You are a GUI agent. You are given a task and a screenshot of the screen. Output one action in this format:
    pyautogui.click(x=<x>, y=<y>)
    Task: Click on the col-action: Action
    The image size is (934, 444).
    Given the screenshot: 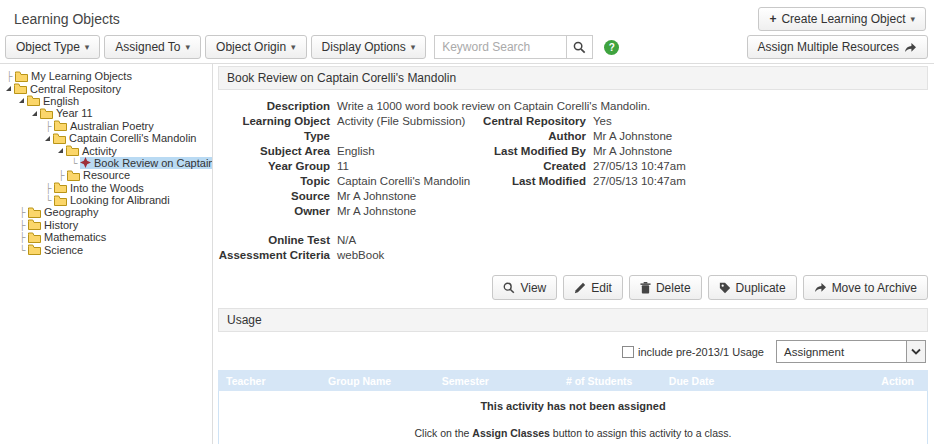 What is the action you would take?
    pyautogui.click(x=850, y=381)
    